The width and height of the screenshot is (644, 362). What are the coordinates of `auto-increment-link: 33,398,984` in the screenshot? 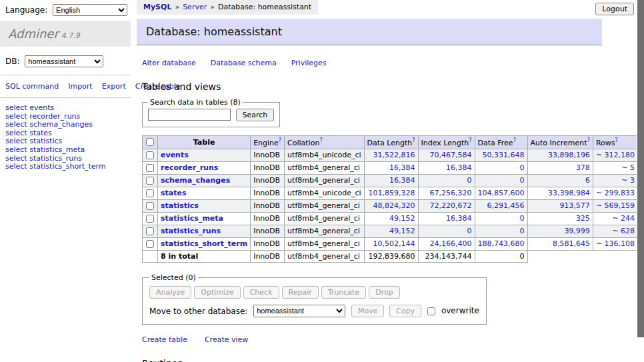 It's located at (569, 193).